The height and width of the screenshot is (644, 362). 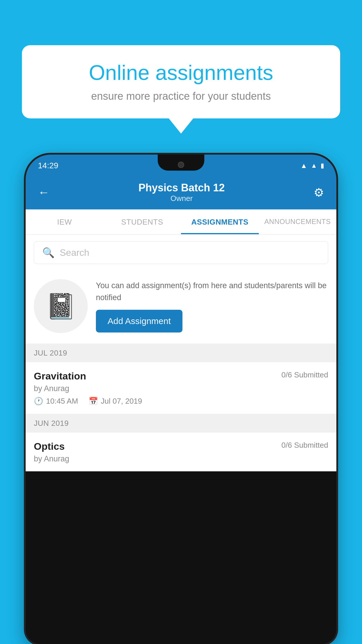 What do you see at coordinates (181, 166) in the screenshot?
I see `status-bar: 14:29 ▲ ▲ ▮` at bounding box center [181, 166].